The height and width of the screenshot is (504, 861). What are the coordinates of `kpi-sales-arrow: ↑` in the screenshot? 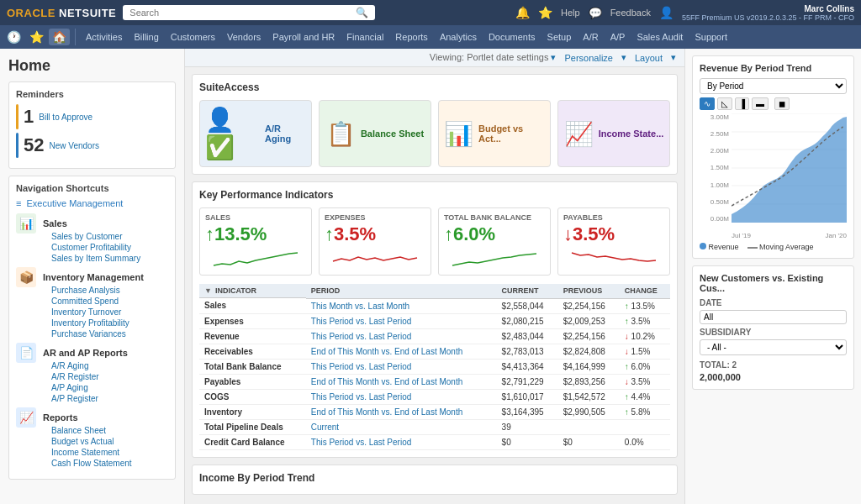 It's located at (210, 234).